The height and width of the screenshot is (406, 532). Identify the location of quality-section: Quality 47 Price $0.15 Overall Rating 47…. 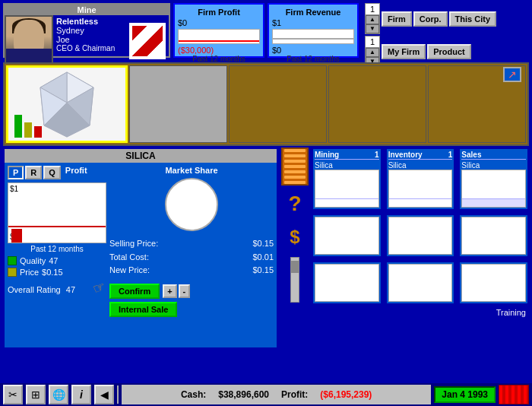
(57, 277).